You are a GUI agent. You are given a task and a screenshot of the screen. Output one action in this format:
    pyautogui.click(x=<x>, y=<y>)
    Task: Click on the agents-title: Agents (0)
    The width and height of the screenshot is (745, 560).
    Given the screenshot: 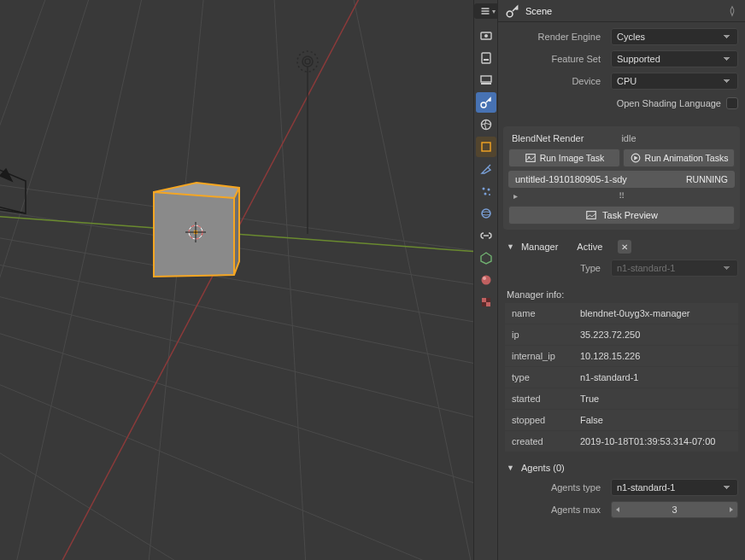 What is the action you would take?
    pyautogui.click(x=543, y=468)
    